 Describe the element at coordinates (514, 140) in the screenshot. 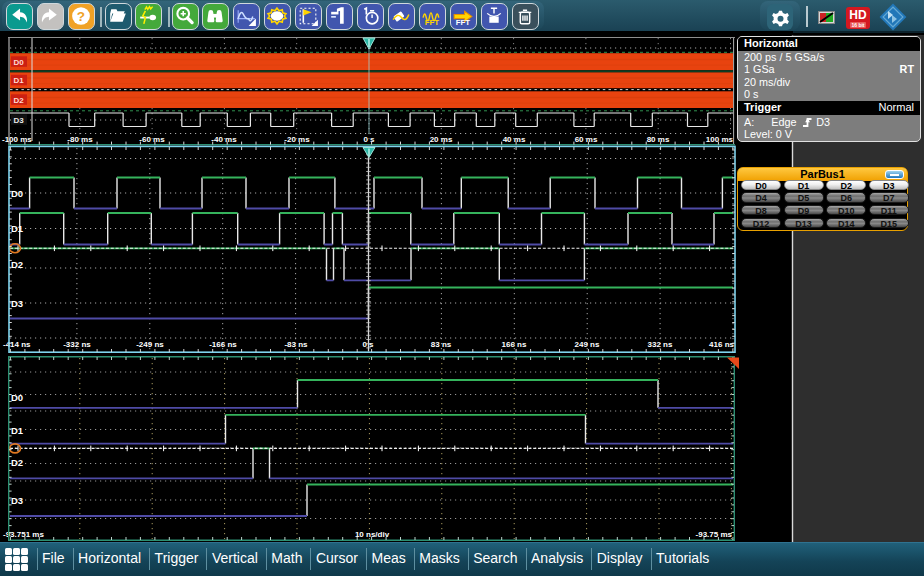

I see `svg-text: 40 ms` at that location.